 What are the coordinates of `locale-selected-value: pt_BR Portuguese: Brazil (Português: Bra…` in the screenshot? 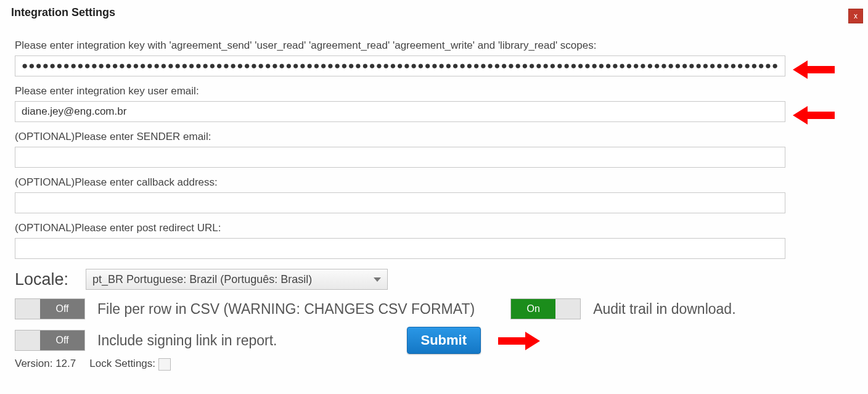 It's located at (202, 279).